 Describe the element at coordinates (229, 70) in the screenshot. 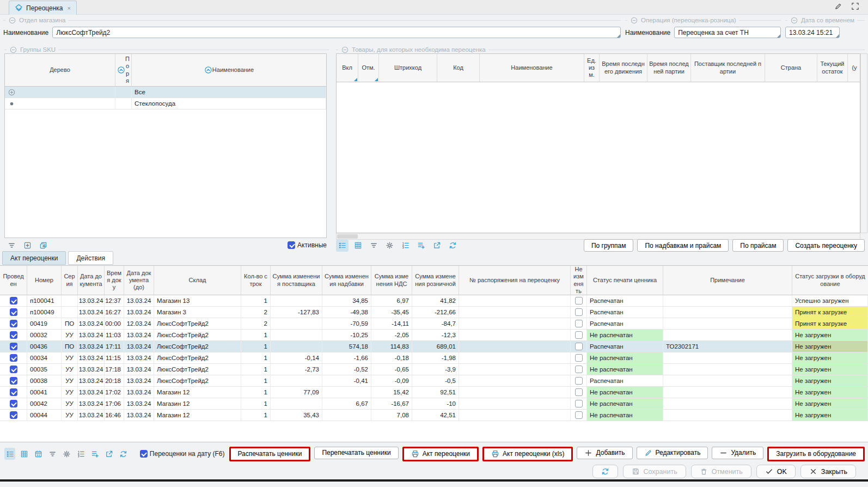

I see `column-header-sku-name: Наименование` at that location.